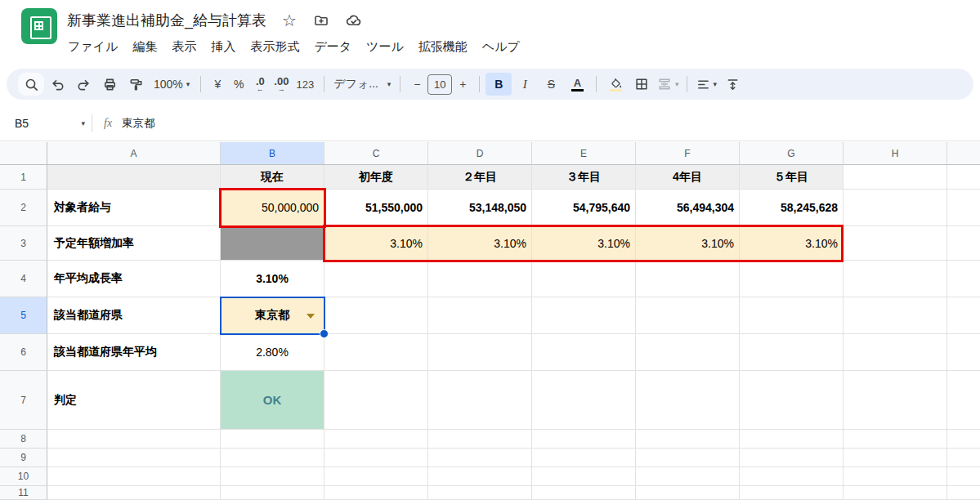  What do you see at coordinates (273, 353) in the screenshot?
I see `cell-B6: 2.80%` at bounding box center [273, 353].